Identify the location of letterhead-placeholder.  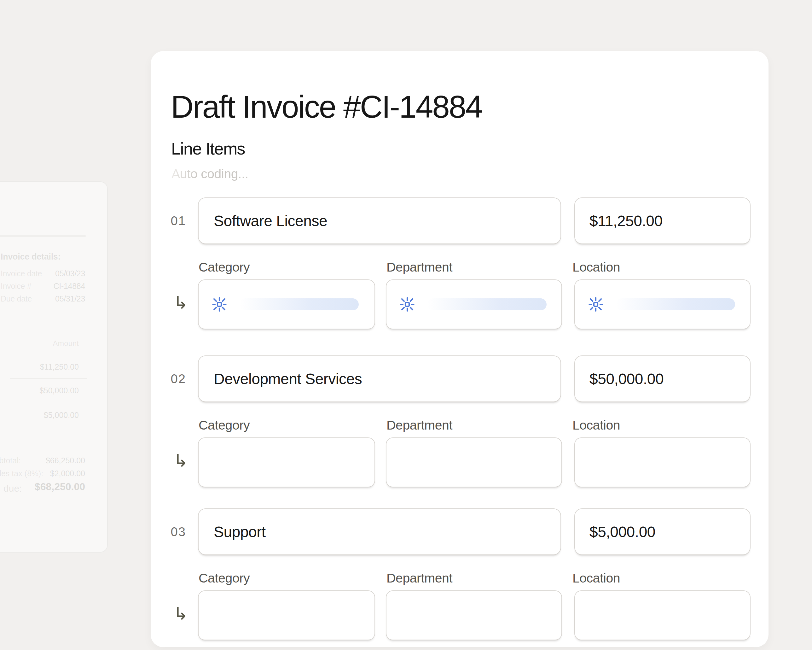
(43, 236).